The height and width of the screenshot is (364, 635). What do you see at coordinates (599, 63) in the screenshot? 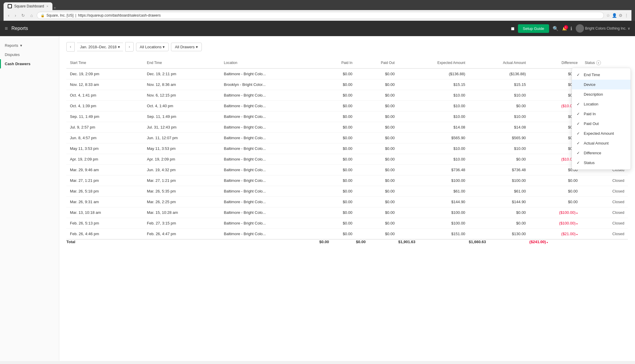
I see `column-add-button: +` at bounding box center [599, 63].